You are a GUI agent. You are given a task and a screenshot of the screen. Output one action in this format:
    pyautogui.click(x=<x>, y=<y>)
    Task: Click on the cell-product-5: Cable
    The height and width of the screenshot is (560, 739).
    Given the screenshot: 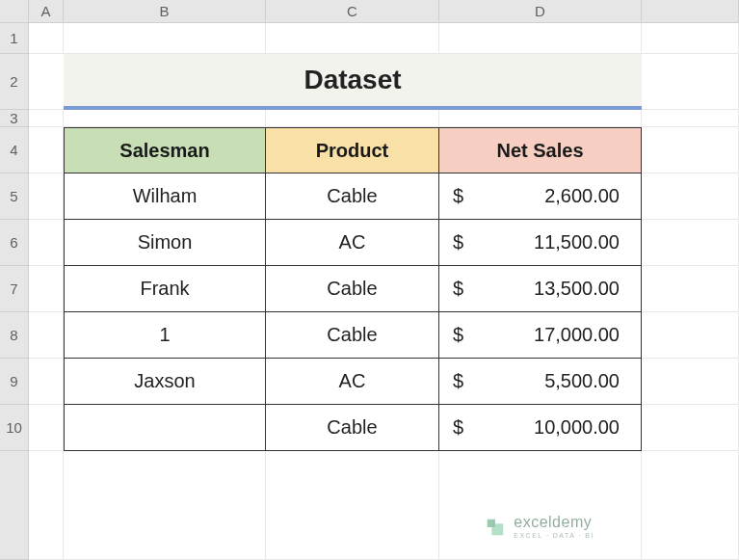 What is the action you would take?
    pyautogui.click(x=353, y=428)
    